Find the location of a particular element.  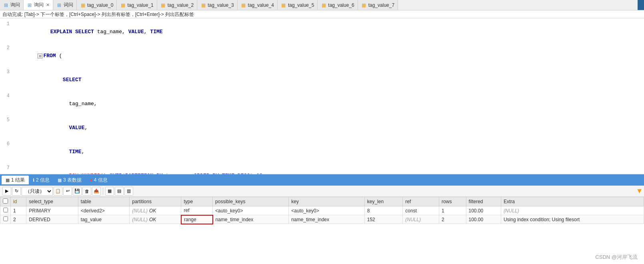

sql-line-1: 1 EXPLAIN SELECT tag_name, VALUE, TIME is located at coordinates (322, 32).